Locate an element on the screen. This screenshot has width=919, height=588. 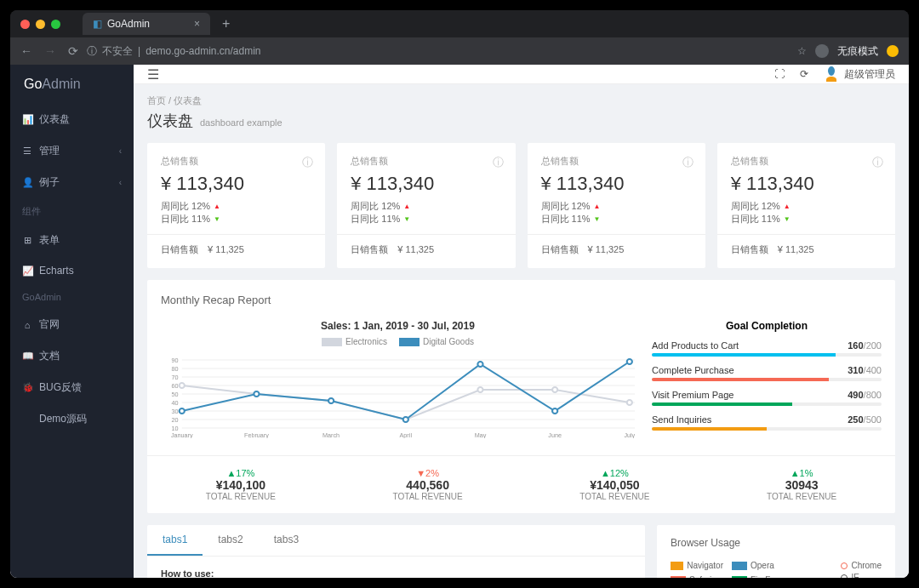
user-avatar-icon is located at coordinates (831, 74).